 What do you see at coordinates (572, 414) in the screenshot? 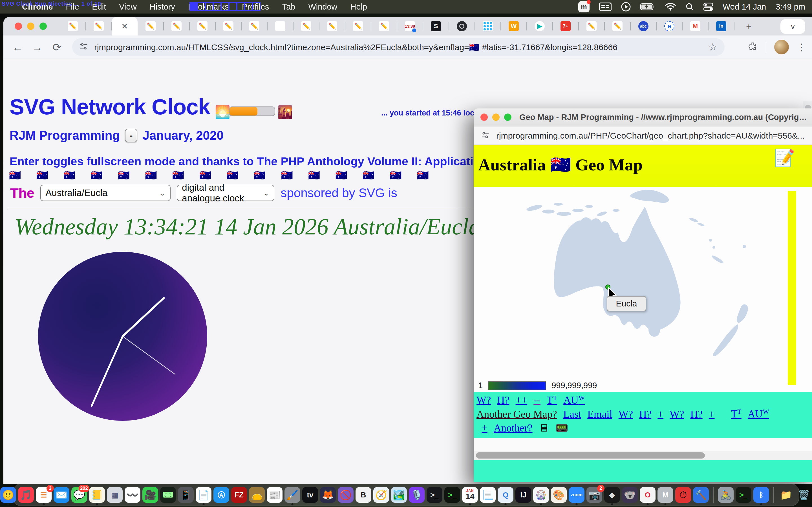
I see `geomap-link: Last` at bounding box center [572, 414].